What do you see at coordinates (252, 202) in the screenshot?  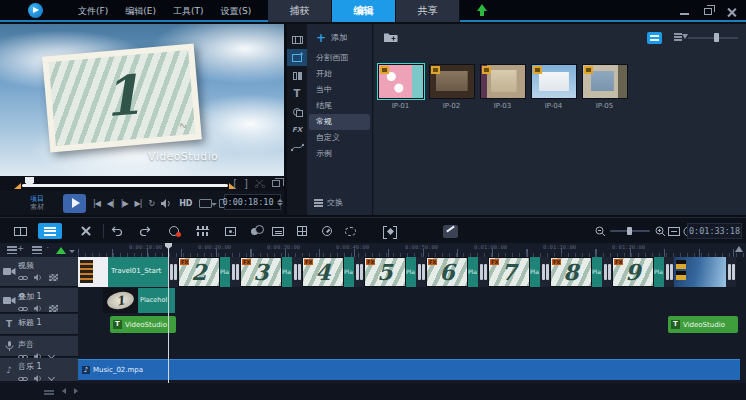 I see `preview-timecode: 0:00:18:10` at bounding box center [252, 202].